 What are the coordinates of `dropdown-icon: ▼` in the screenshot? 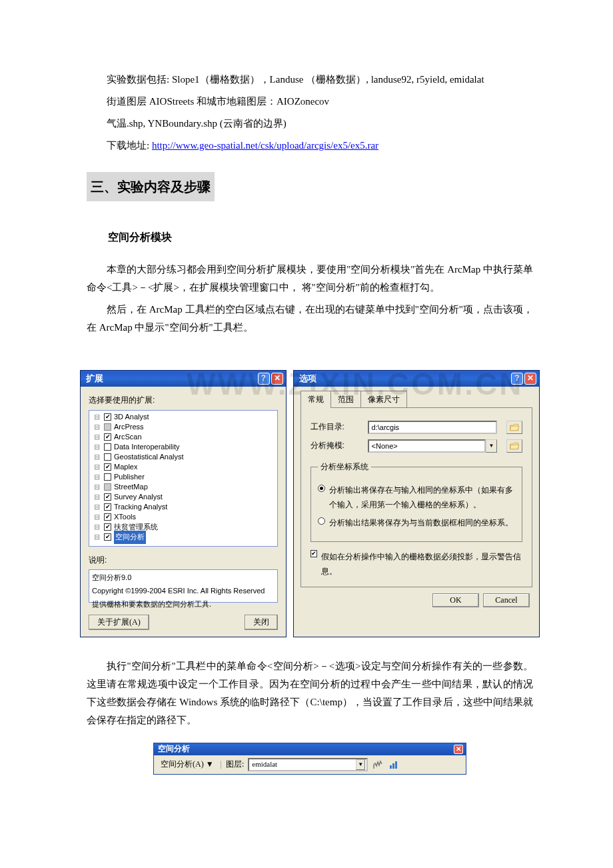 It's located at (492, 446).